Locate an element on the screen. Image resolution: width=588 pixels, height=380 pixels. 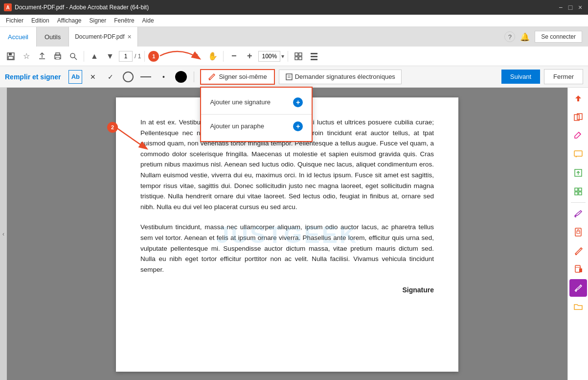
connect-button: Se connecter is located at coordinates (559, 37).